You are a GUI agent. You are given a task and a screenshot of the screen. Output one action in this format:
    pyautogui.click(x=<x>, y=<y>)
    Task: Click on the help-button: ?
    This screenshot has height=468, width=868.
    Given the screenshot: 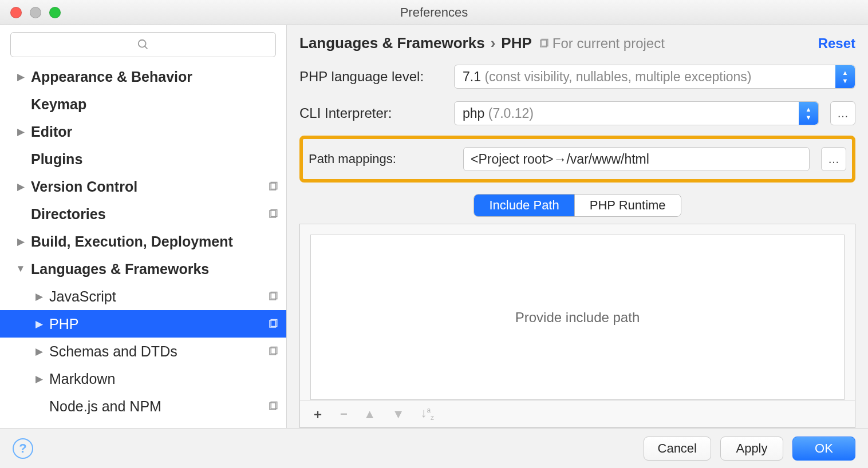 What is the action you would take?
    pyautogui.click(x=23, y=449)
    